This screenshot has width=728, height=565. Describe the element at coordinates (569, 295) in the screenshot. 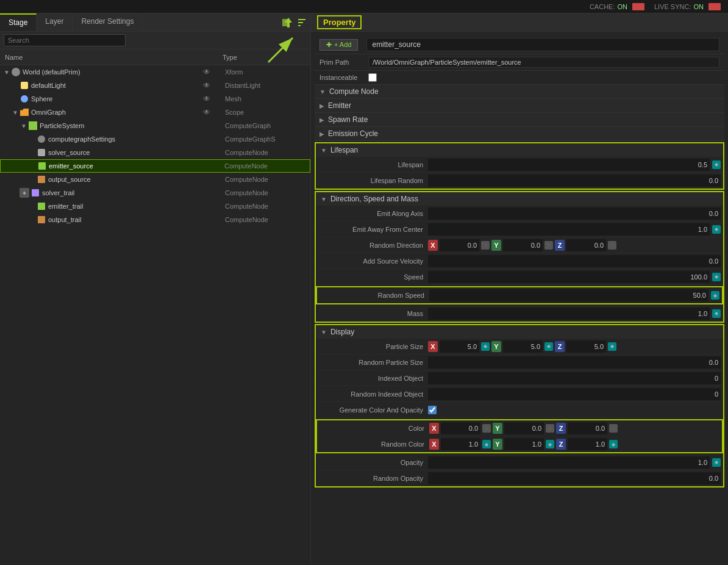

I see `random-speed-input` at that location.